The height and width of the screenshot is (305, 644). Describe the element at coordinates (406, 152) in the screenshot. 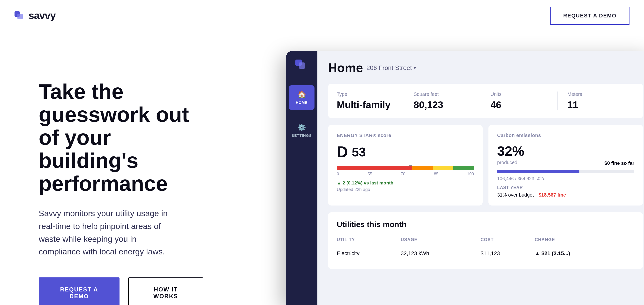

I see `energy-score-row: D 53` at that location.